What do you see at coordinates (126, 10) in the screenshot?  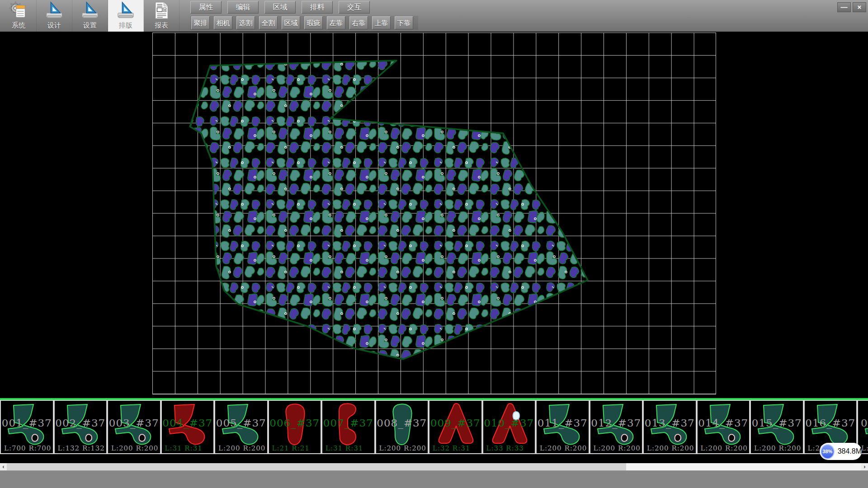 I see `nesting-icon` at bounding box center [126, 10].